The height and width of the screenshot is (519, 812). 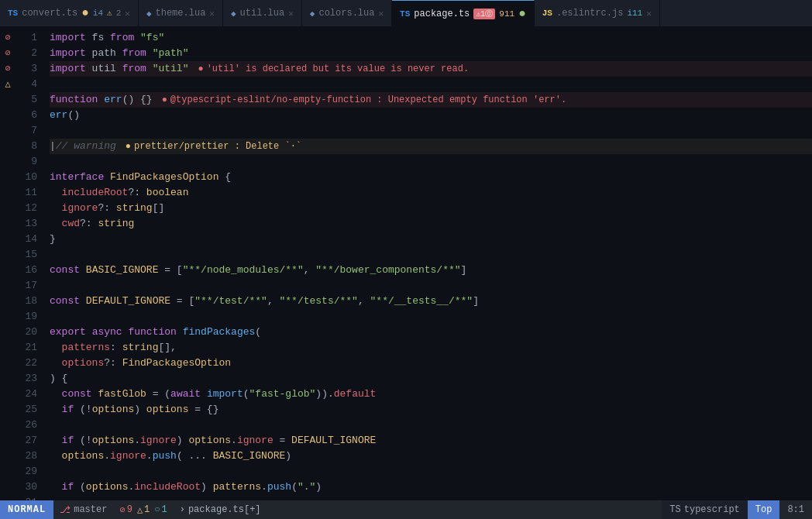 I want to click on line-num-11: 11, so click(x=29, y=193).